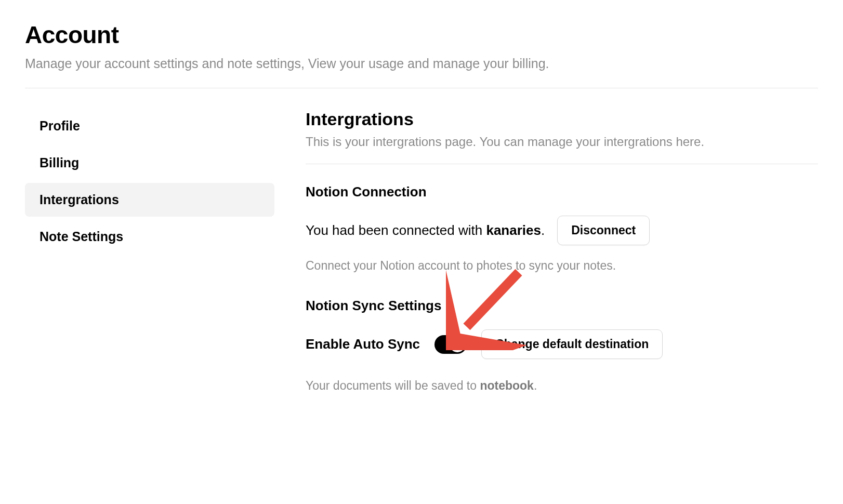  Describe the element at coordinates (150, 200) in the screenshot. I see `sidebar-item-integrations: Intergrations` at that location.